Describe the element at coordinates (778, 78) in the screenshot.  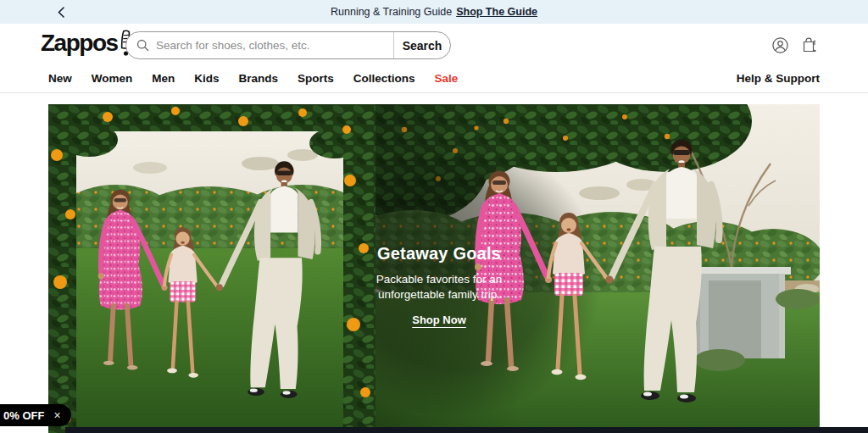
I see `help-support-link: Help & Support` at that location.